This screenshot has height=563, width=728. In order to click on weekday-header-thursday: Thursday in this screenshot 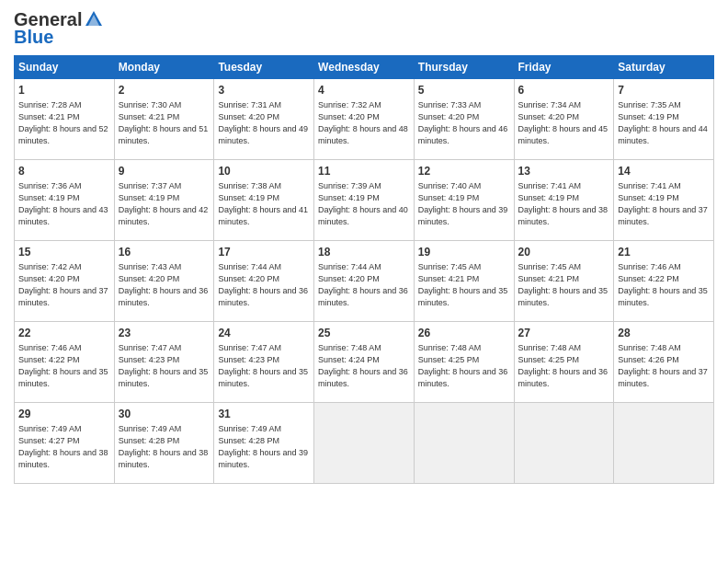, I will do `click(463, 68)`.